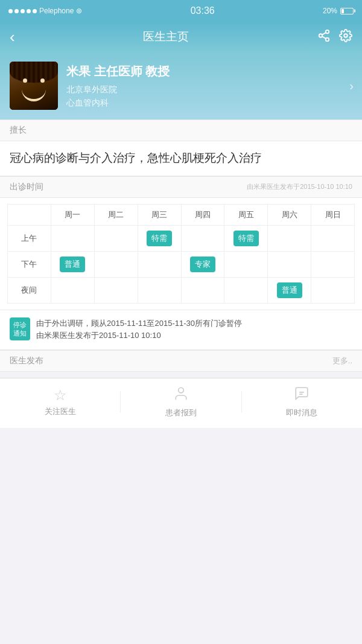 This screenshot has height=644, width=362. Describe the element at coordinates (246, 215) in the screenshot. I see `table-header-fri: 周五` at that location.